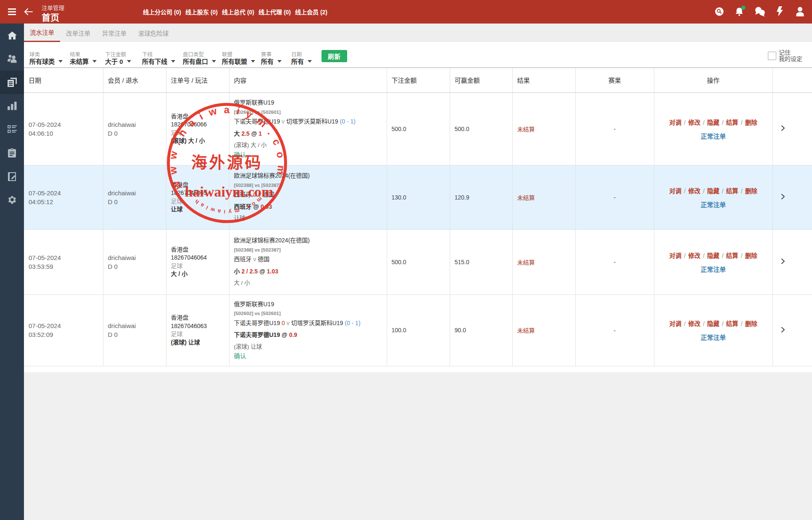 This screenshot has width=812, height=520. I want to click on svg-text: 海外源码, so click(227, 163).